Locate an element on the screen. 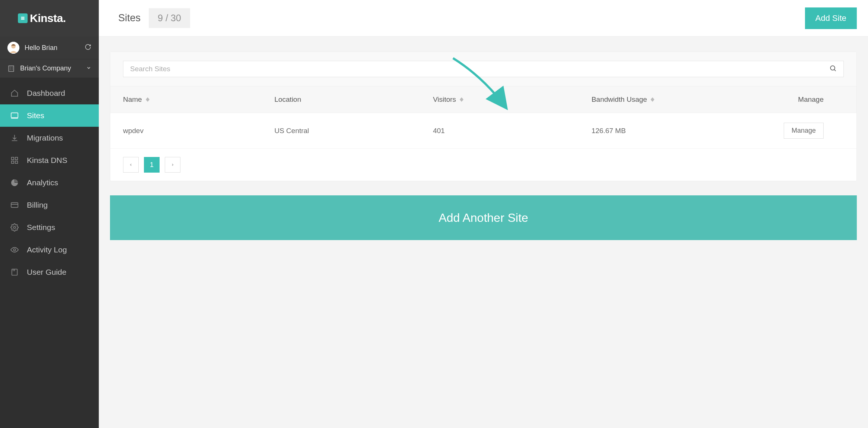  cell-location: US Central is located at coordinates (353, 131).